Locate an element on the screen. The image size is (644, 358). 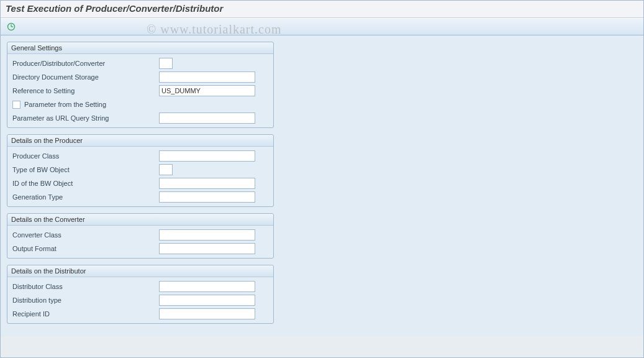
input-directory is located at coordinates (207, 77).